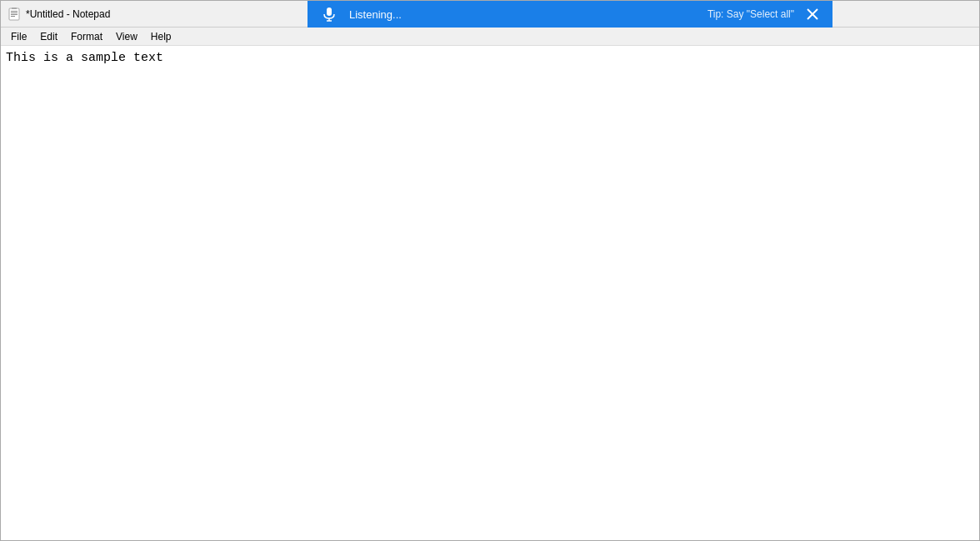 This screenshot has width=980, height=541. What do you see at coordinates (490, 14) in the screenshot?
I see `title-bar: *Untitled - Notepad Listening... Tip: Sa…` at bounding box center [490, 14].